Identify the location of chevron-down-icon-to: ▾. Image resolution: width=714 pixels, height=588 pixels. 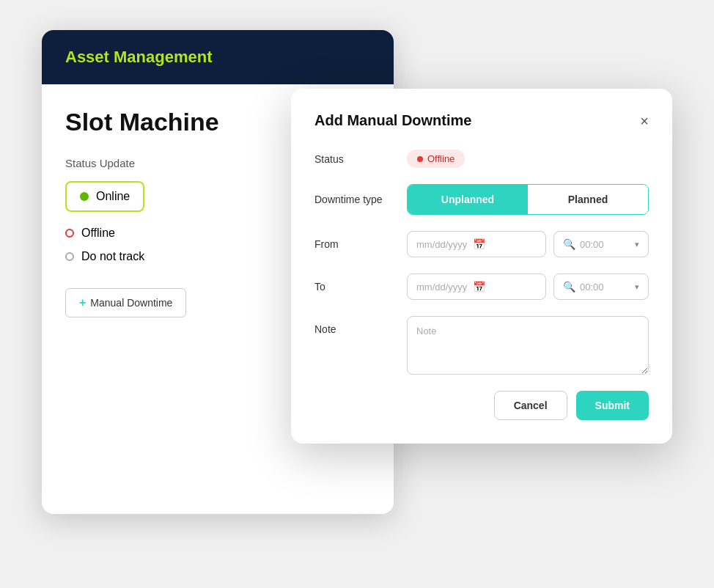
(637, 287).